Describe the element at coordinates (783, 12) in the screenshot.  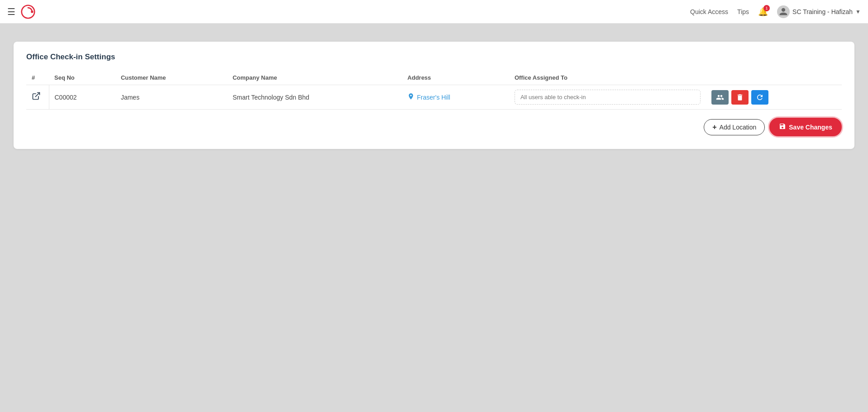
I see `avatar` at that location.